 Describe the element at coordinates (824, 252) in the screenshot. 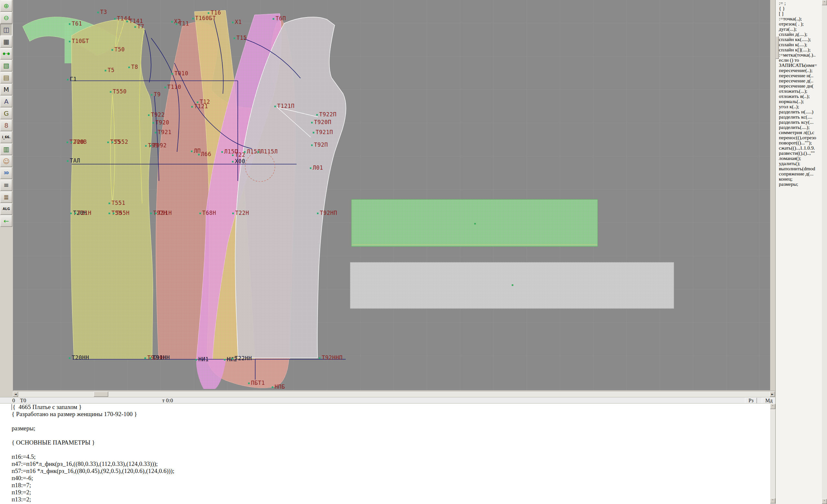

I see `panel-vertical-scrollbar: ˄ ˅` at that location.